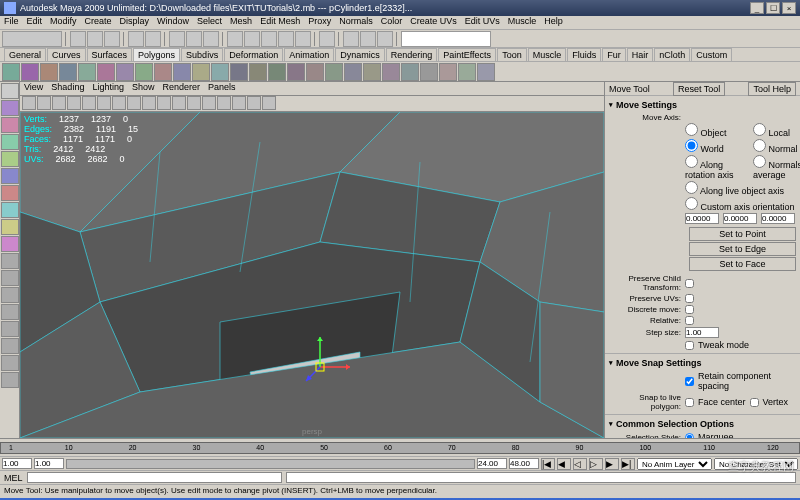 This screenshot has height=500, width=800. I want to click on common-selection-header: Common Selection Options, so click(702, 424).